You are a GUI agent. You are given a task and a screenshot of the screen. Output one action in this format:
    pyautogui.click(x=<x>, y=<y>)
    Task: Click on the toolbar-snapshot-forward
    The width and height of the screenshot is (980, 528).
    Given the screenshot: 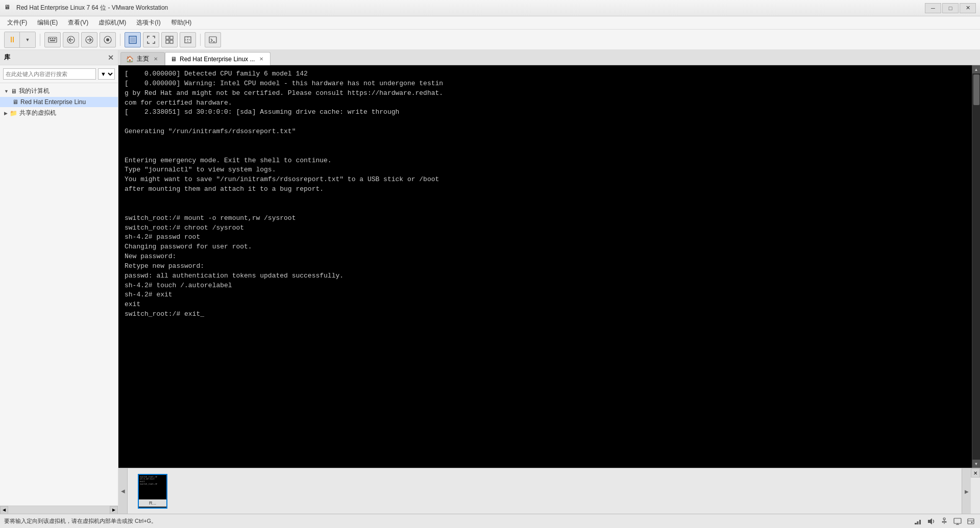 What is the action you would take?
    pyautogui.click(x=89, y=40)
    